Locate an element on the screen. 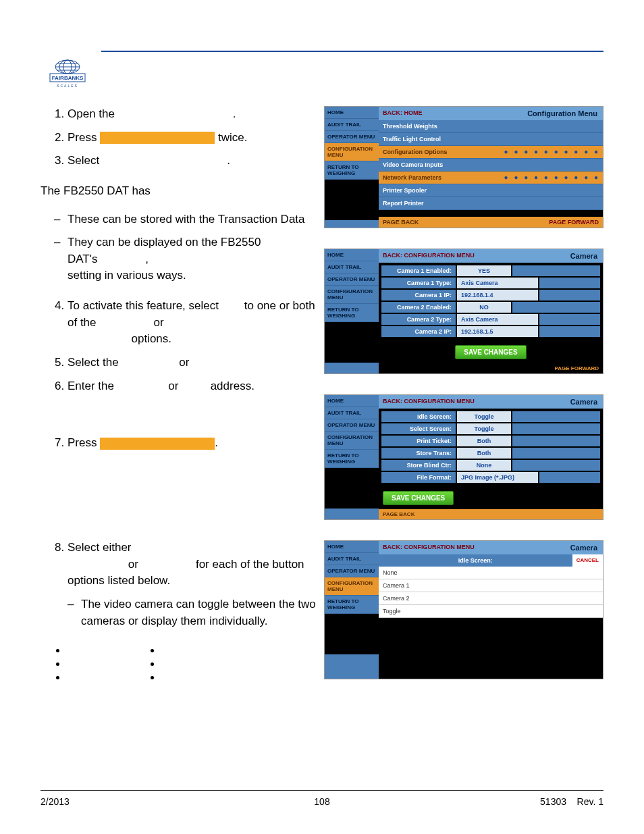 The image size is (644, 834). form-row: Camera 1 Type:Axis Camera is located at coordinates (491, 283).